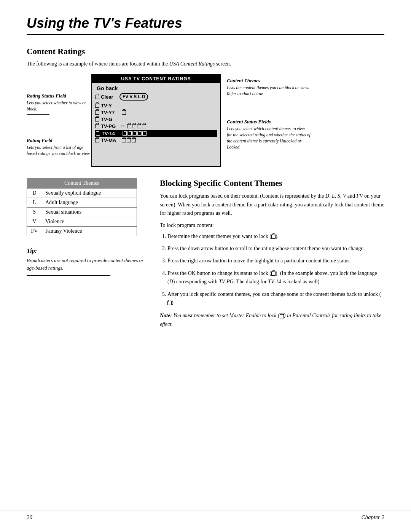 The height and width of the screenshot is (532, 411). I want to click on intro-text: The following is an example of where ite…, so click(97, 64).